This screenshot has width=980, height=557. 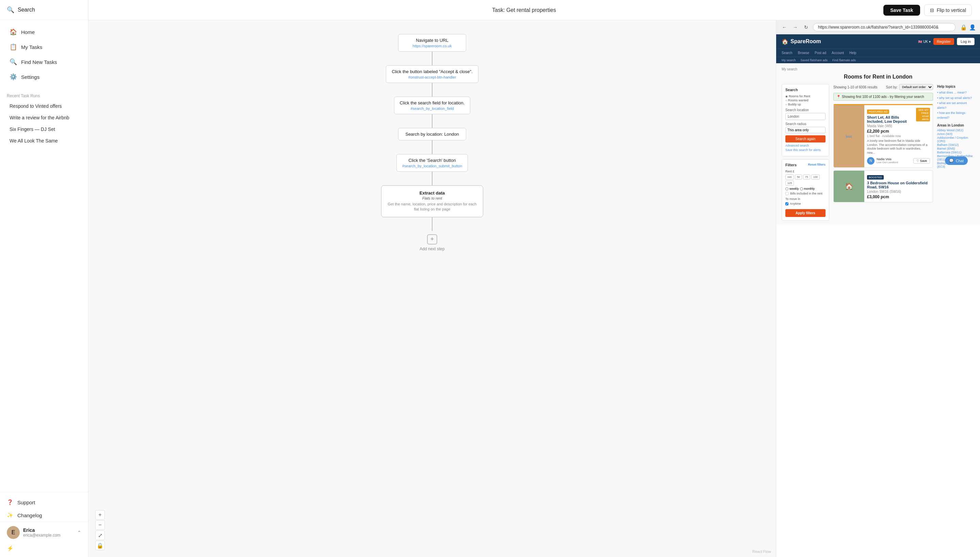 I want to click on flip-button: ⊟ Flip to vertical, so click(x=948, y=10).